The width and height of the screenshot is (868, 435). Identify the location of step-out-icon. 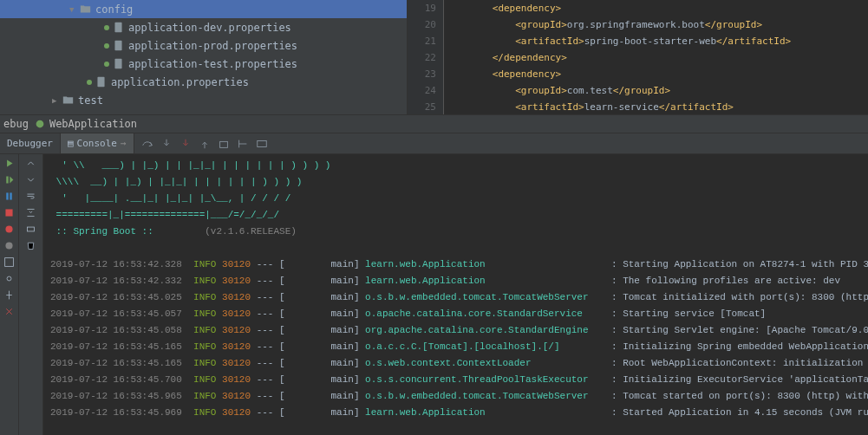
(205, 144).